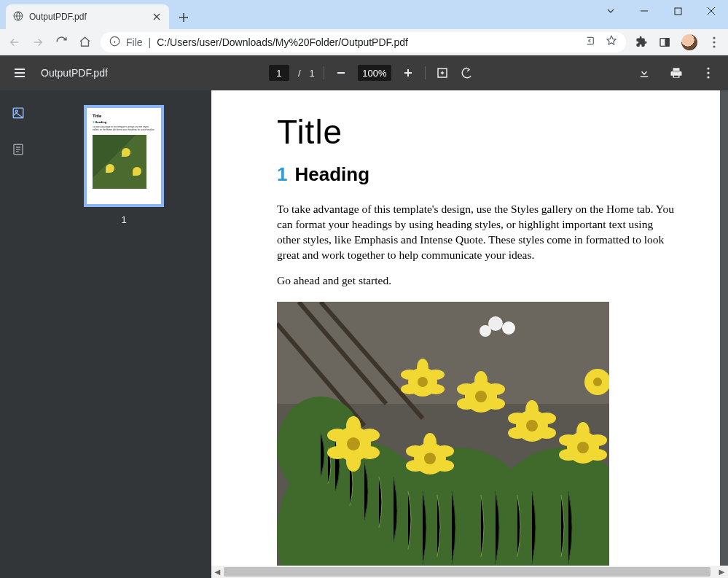  What do you see at coordinates (38, 42) in the screenshot?
I see `forward-button` at bounding box center [38, 42].